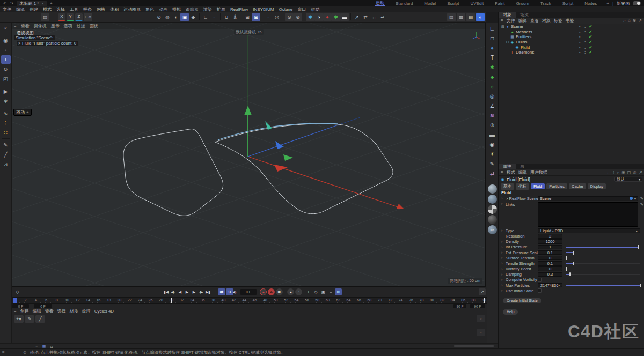 The height and width of the screenshot is (356, 644). What do you see at coordinates (298, 292) in the screenshot?
I see `key-rotation-icon: ◔` at bounding box center [298, 292].